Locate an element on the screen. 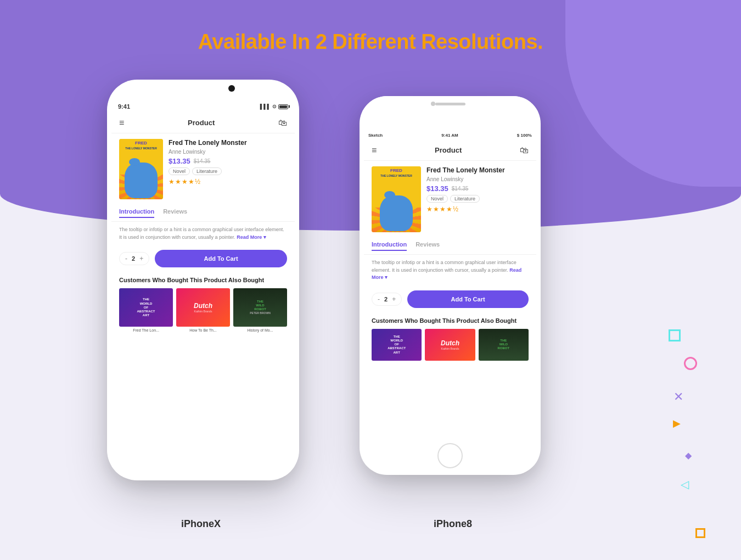  cart-icon-8: 🛍 is located at coordinates (524, 150).